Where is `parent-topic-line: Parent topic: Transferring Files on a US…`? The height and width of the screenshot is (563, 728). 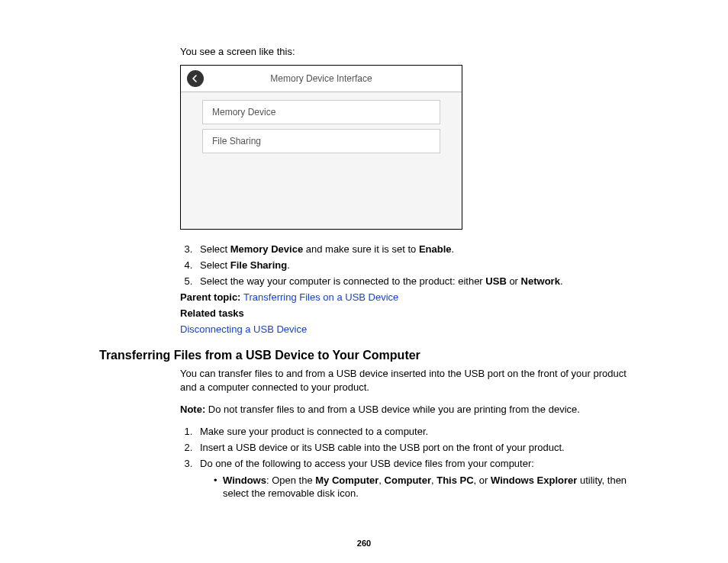 parent-topic-line: Parent topic: Transferring Files on a US… is located at coordinates (408, 298).